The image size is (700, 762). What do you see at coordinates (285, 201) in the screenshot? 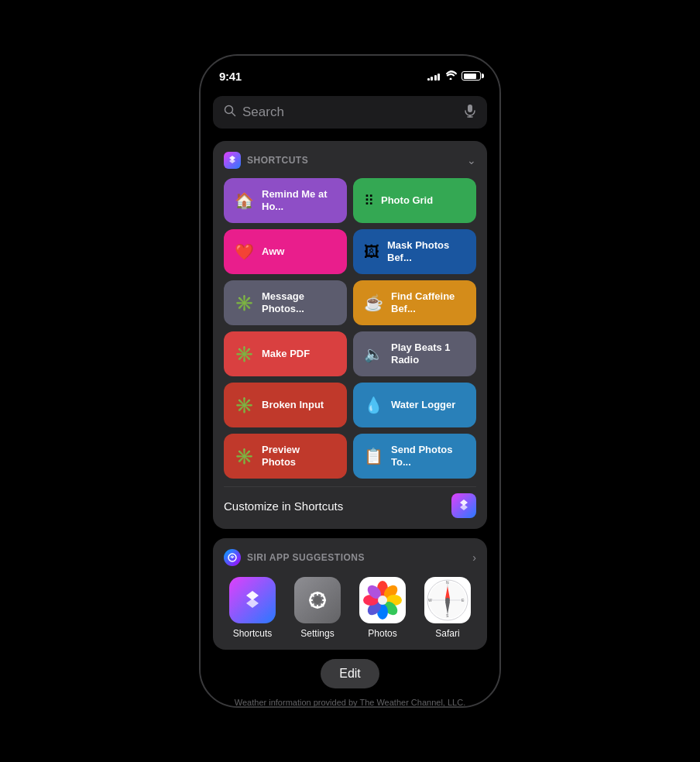
I see `shortcut-remind-me: 🏠 Remind Me at Ho...` at bounding box center [285, 201].